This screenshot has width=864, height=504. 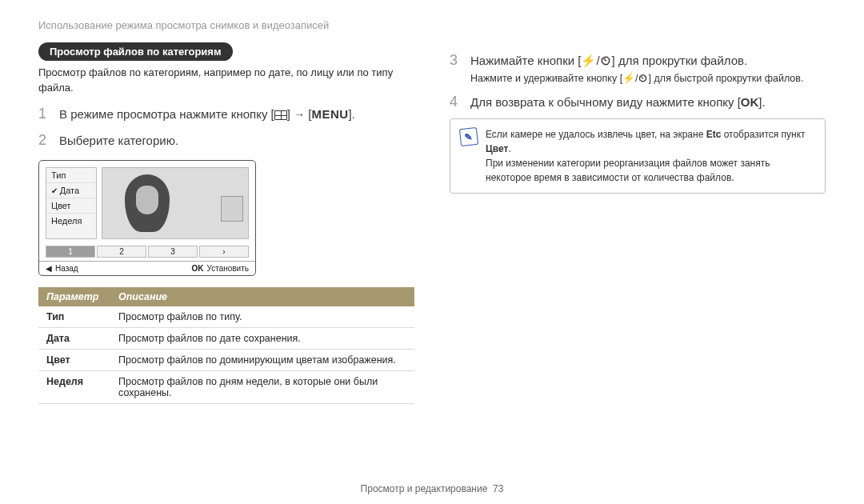 What do you see at coordinates (432, 489) in the screenshot?
I see `page-footer: Просмотр и редактирование 73` at bounding box center [432, 489].